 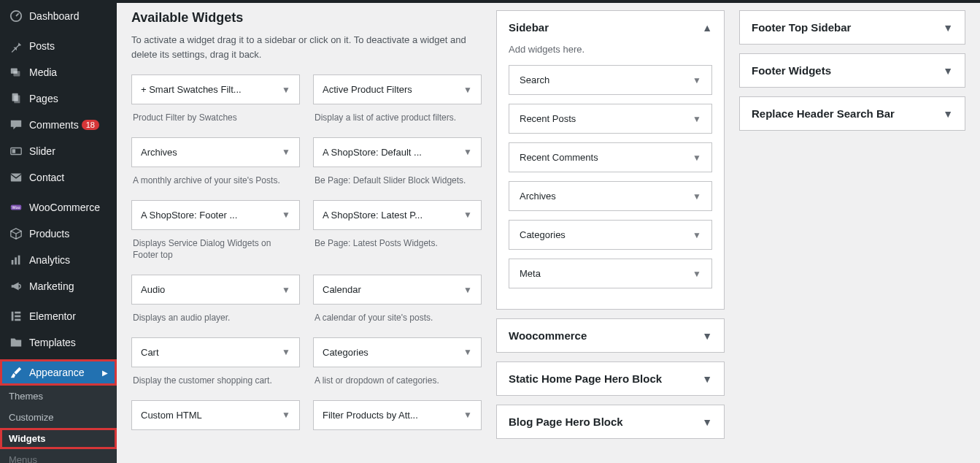 What do you see at coordinates (610, 118) in the screenshot?
I see `placed-widget: Recent Posts ▼` at bounding box center [610, 118].